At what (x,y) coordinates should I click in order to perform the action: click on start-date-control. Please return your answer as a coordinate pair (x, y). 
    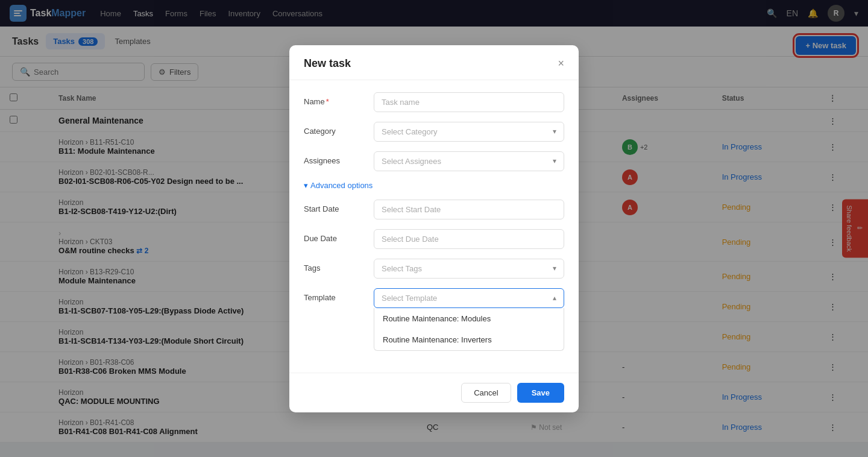
    Looking at the image, I should click on (469, 210).